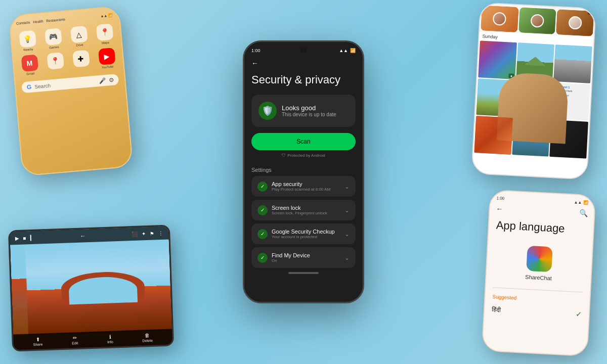 The width and height of the screenshot is (607, 364). I want to click on plus-icon: ✚, so click(81, 59).